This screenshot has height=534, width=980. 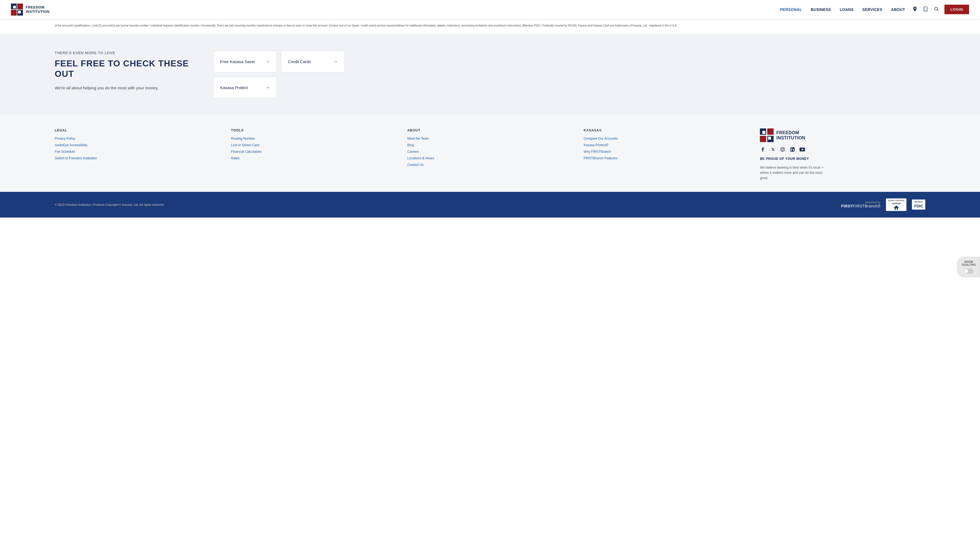 I want to click on footer-link-calculators: Financial Calculators, so click(x=313, y=152).